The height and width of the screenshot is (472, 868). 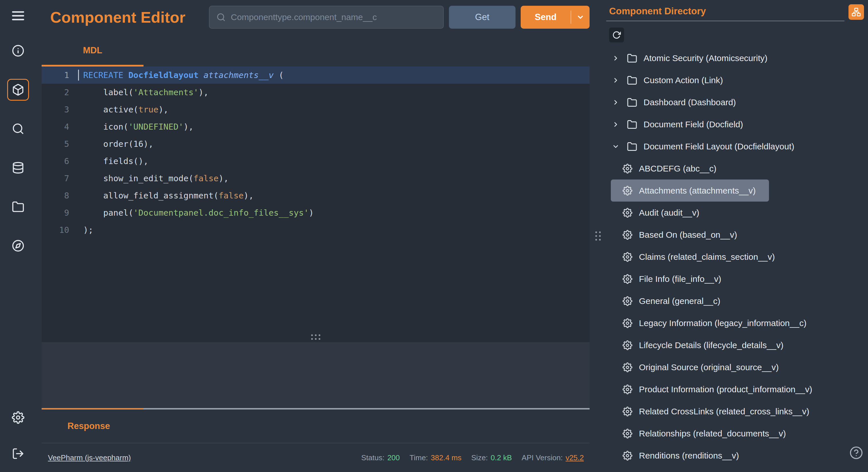 I want to click on code-line: 7 show_in_edit_mode(false),, so click(x=316, y=178).